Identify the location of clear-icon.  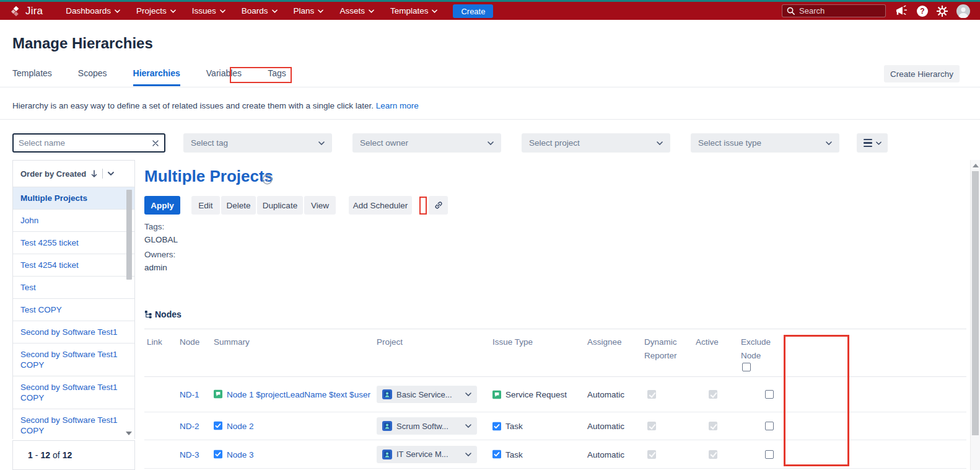
(155, 143).